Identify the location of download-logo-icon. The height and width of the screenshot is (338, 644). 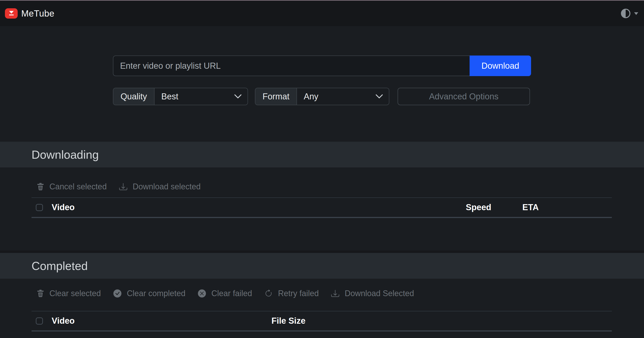
(12, 14).